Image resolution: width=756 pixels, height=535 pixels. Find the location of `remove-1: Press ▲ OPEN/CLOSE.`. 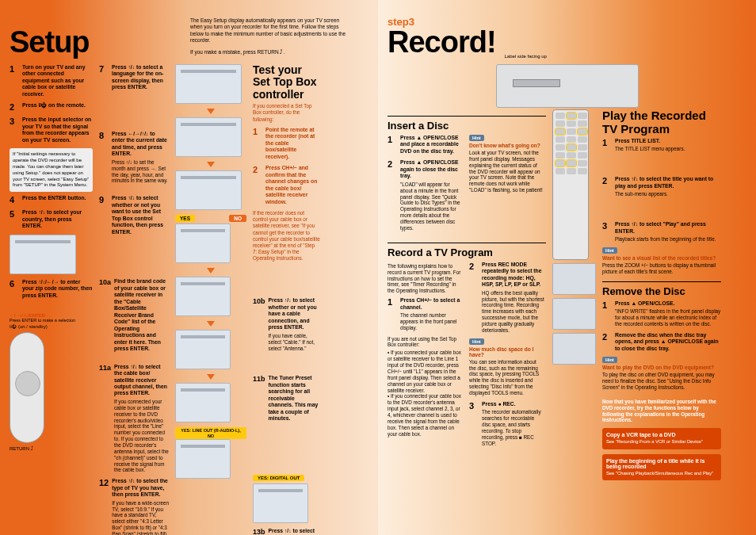

remove-1: Press ▲ OPEN/CLOSE. is located at coordinates (668, 304).